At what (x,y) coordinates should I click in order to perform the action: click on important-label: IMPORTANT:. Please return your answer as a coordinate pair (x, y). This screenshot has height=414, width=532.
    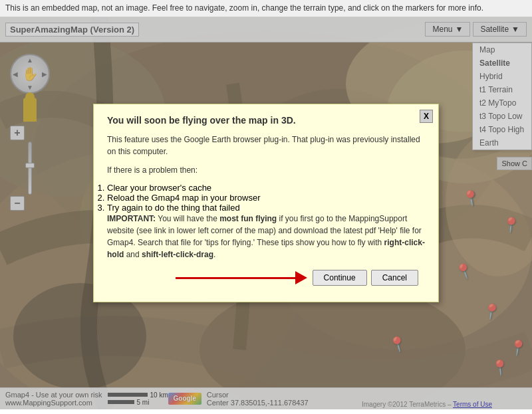
    Looking at the image, I should click on (132, 219).